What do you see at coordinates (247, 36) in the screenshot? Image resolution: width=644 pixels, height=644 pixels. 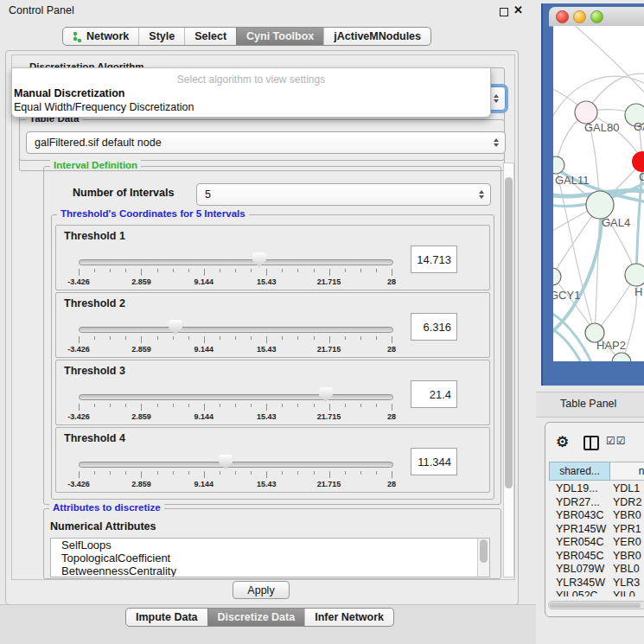 I see `top-tab-bar: NetworkStyleSelectCyni ToolboxjActiveMNo…` at bounding box center [247, 36].